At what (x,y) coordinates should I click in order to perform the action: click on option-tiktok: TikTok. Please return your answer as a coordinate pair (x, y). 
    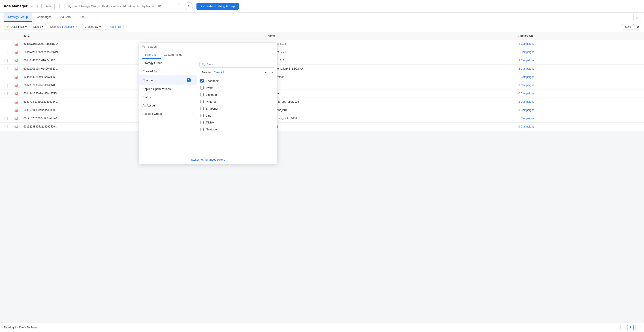
    Looking at the image, I should click on (237, 122).